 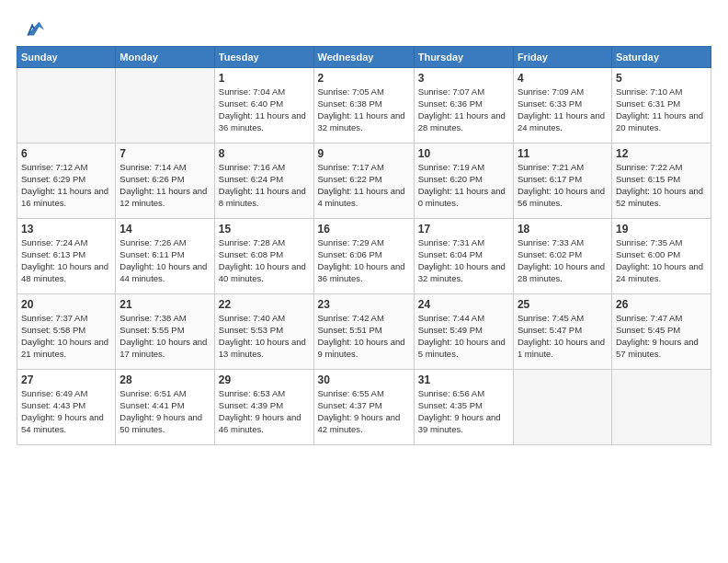 I want to click on calendar-day-cell: 16Sunrise: 7:29 AMSunset: 6:06 PMDayligh…, so click(x=364, y=257).